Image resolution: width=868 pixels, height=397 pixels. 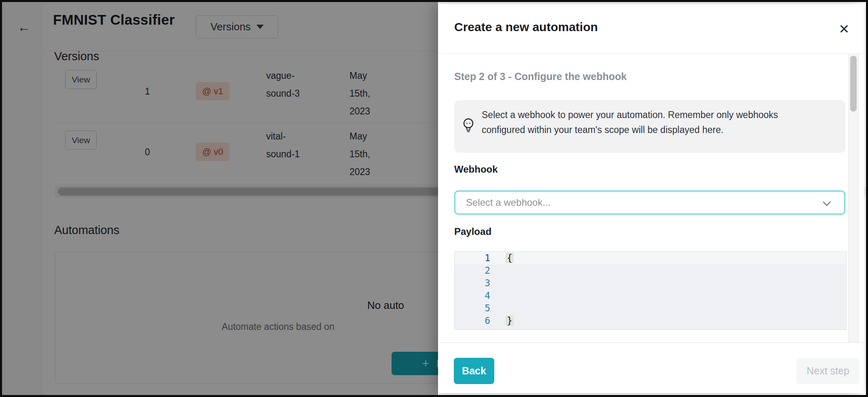 I want to click on line-number: 3, so click(x=474, y=283).